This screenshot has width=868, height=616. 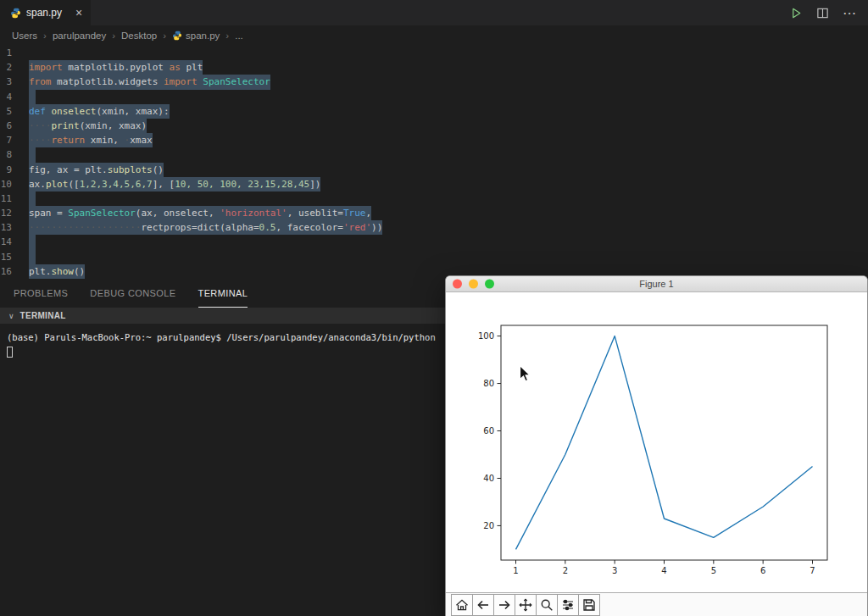 What do you see at coordinates (589, 605) in the screenshot?
I see `save-icon` at bounding box center [589, 605].